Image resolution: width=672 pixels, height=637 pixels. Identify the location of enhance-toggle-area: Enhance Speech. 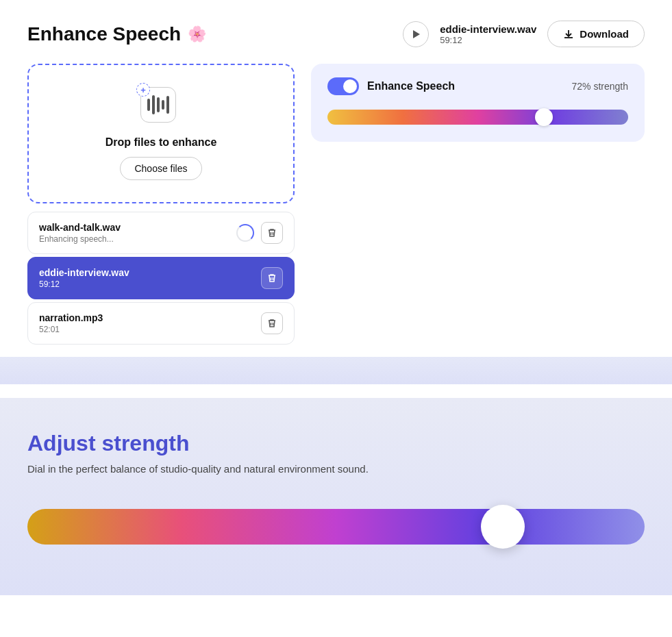
(391, 86).